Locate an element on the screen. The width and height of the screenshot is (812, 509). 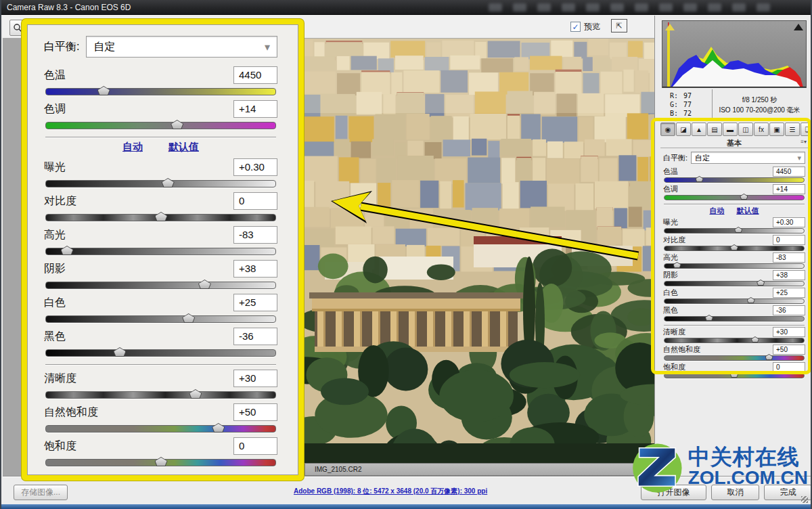
highlights-slider-zoomed is located at coordinates (161, 252).